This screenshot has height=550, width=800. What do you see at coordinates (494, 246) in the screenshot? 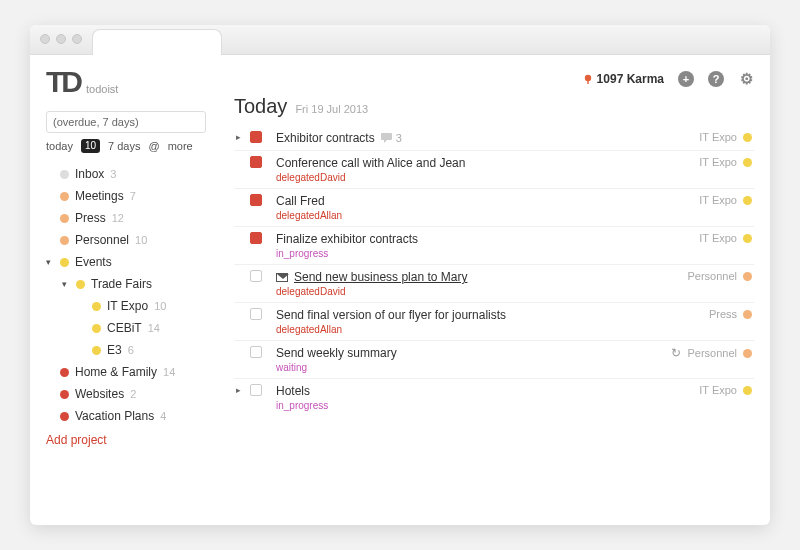
I see `task-row: ▸Finalize exhibitor contractsin_progress…` at bounding box center [494, 246].